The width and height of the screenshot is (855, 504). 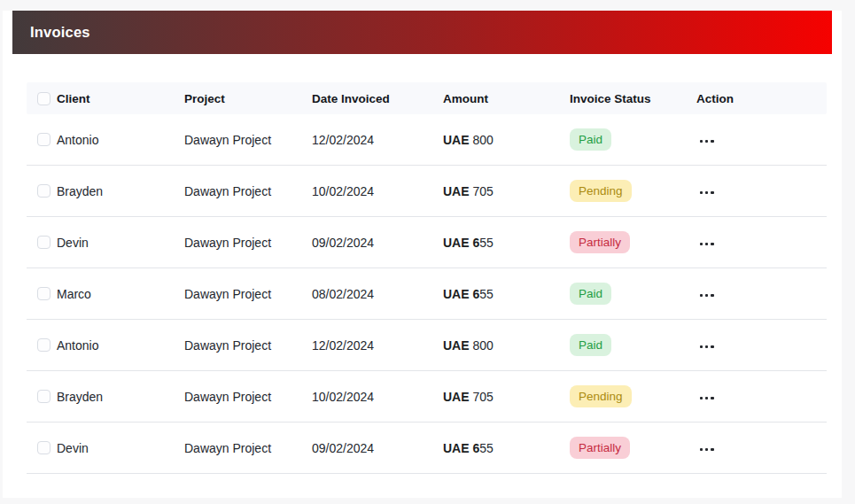 What do you see at coordinates (377, 99) in the screenshot?
I see `column-header-date-invoiced: Date Invoiced` at bounding box center [377, 99].